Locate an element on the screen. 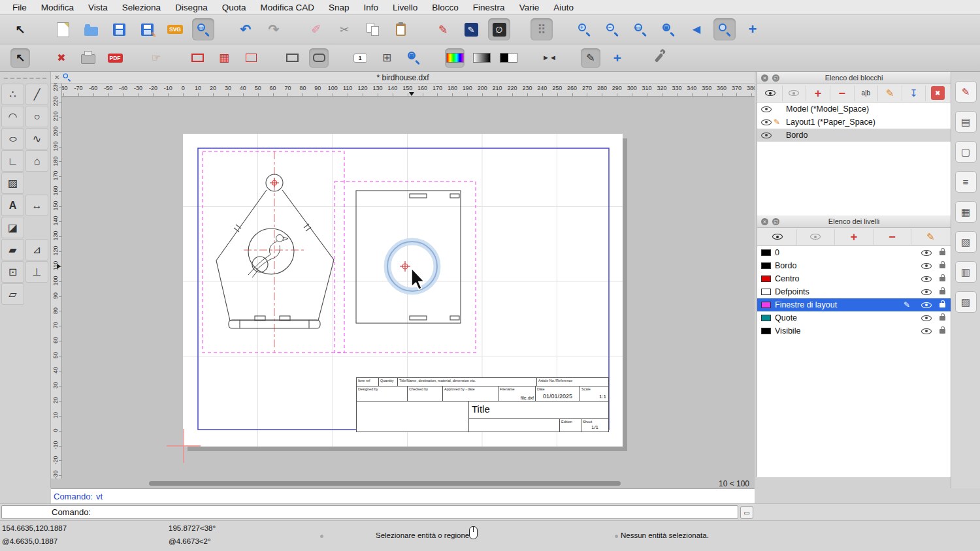  add-layer-button: + is located at coordinates (855, 237).